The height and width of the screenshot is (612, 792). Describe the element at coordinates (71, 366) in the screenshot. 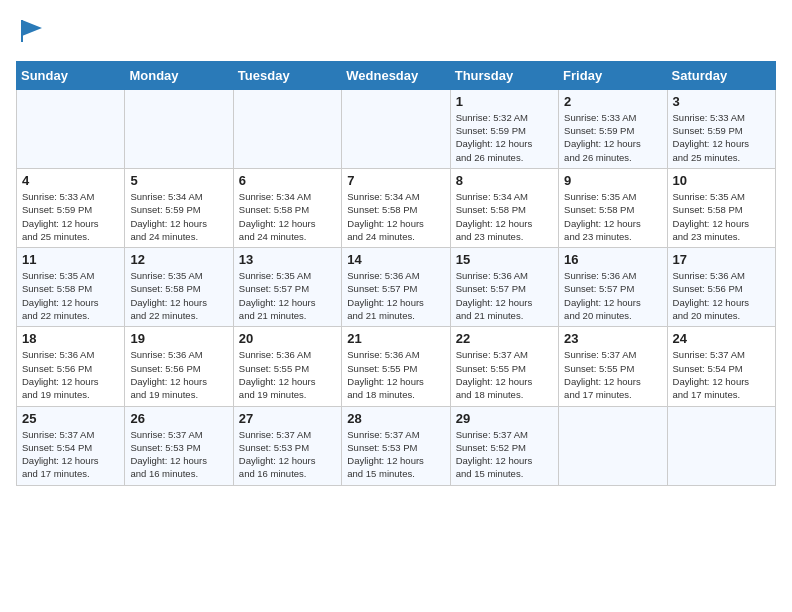

I see `calendar-cell: 18Sunrise: 5:36 AM Sunset: 5:56 PM Dayli…` at that location.